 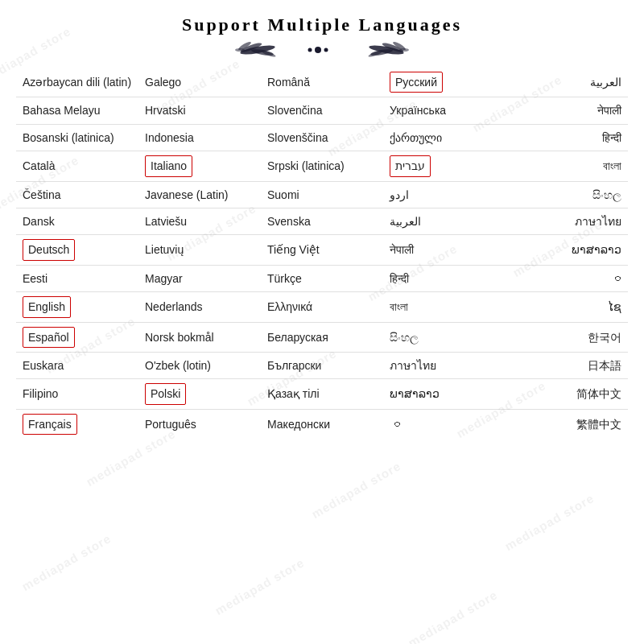 I want to click on cell-6-4: ພາສາລາວ, so click(x=567, y=250).